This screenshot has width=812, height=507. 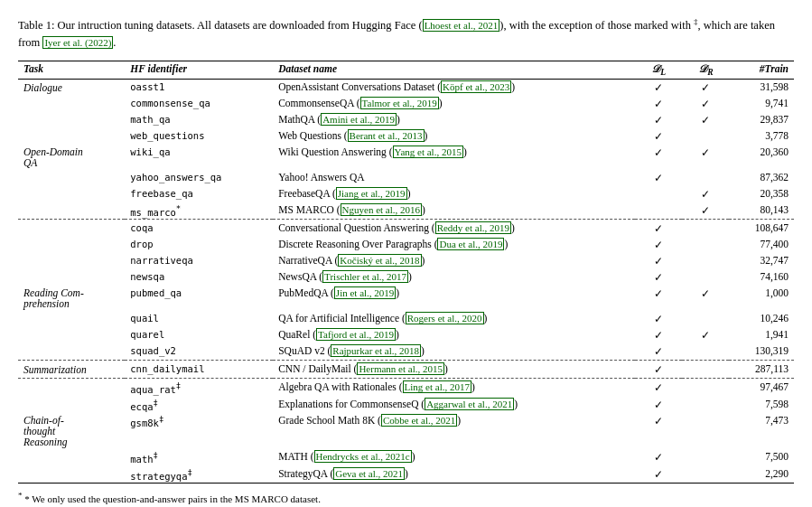 I want to click on dataset-ref-link: Hendrycks et al., 2021c, so click(x=363, y=456).